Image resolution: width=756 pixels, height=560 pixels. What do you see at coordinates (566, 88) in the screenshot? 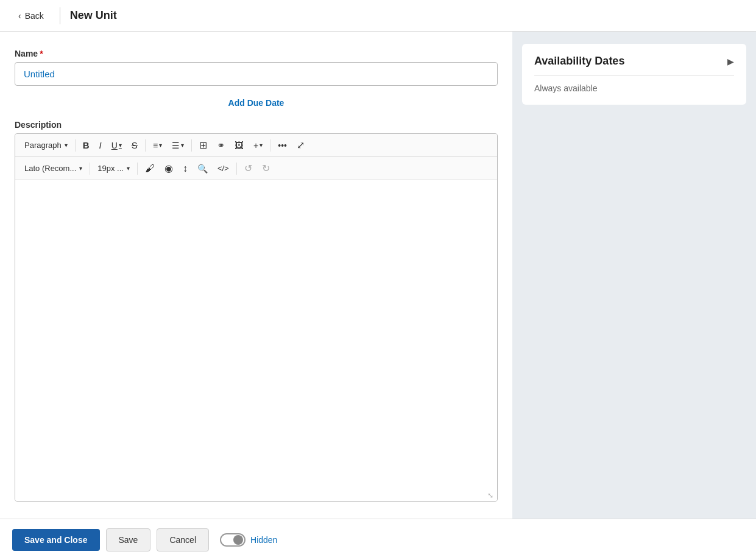
I see `always-available-label: Always available` at bounding box center [566, 88].